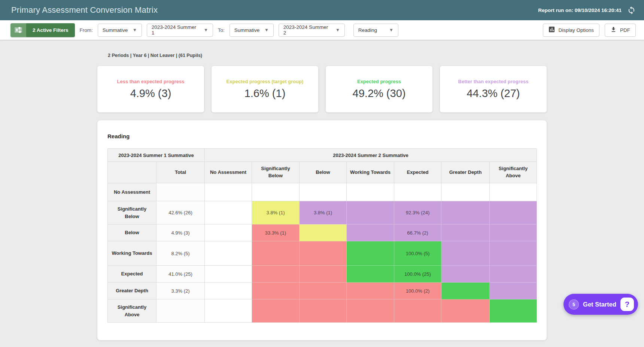  What do you see at coordinates (493, 82) in the screenshot?
I see `stat-card-title: Better than expected progress` at bounding box center [493, 82].